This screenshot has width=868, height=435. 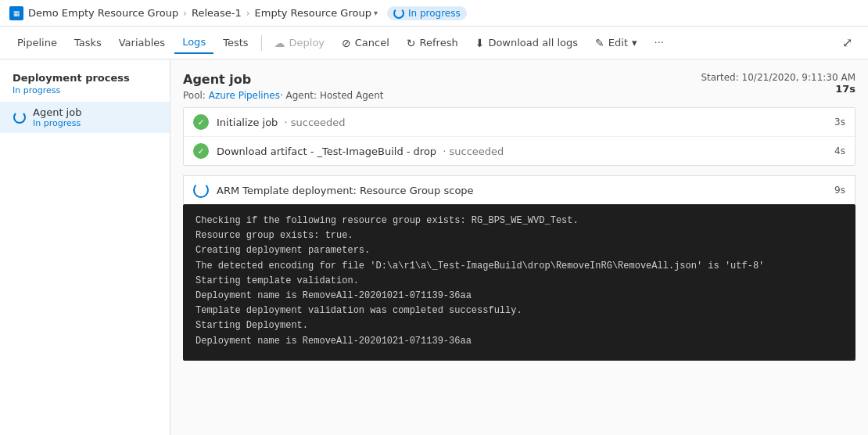 What do you see at coordinates (848, 42) in the screenshot?
I see `expand-icon: ⤢` at bounding box center [848, 42].